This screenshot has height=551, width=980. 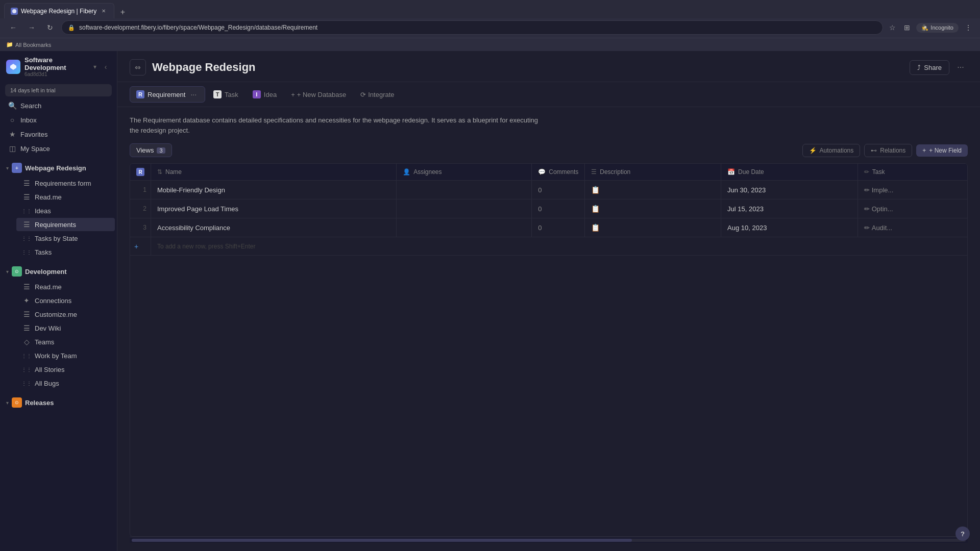 What do you see at coordinates (106, 67) in the screenshot?
I see `sidebar-collapse-button: ‹` at bounding box center [106, 67].